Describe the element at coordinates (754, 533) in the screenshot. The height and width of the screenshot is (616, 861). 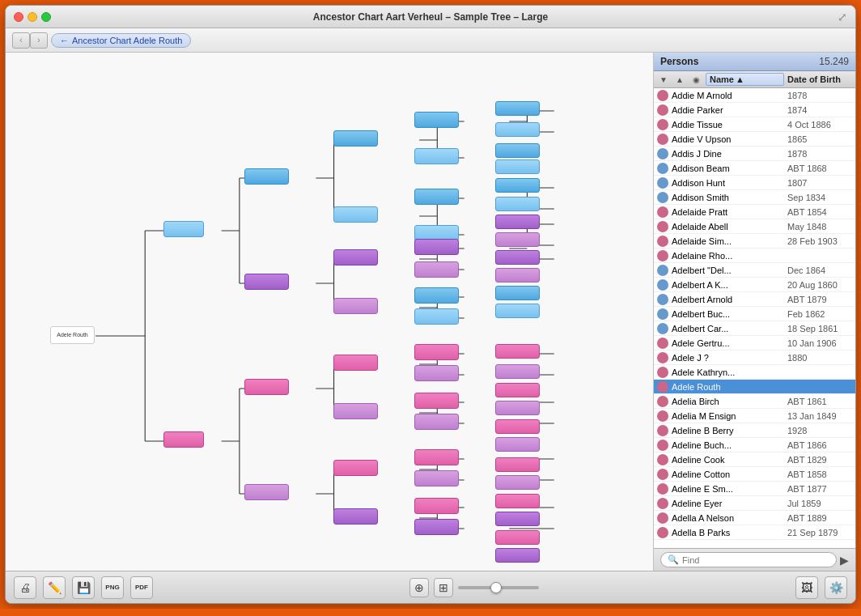
I see `list-item: Adella B Parks21 Sep 1879` at that location.